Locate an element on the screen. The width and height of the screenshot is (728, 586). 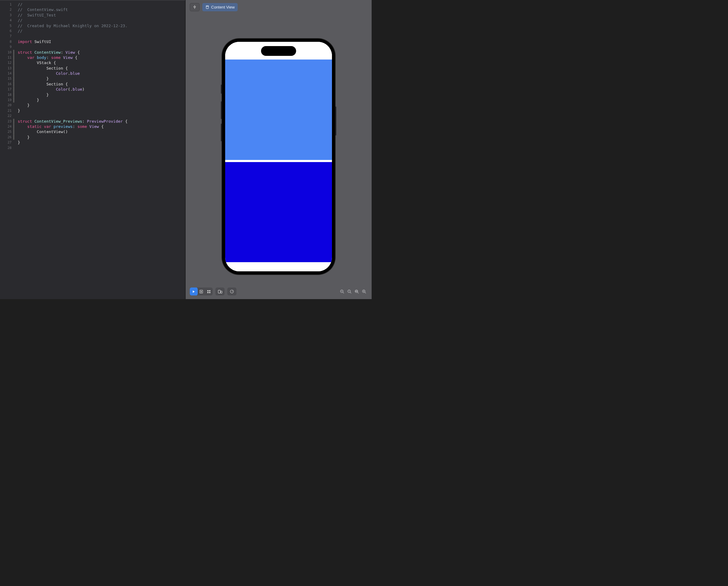
content-view-chip: Content View is located at coordinates (220, 7).